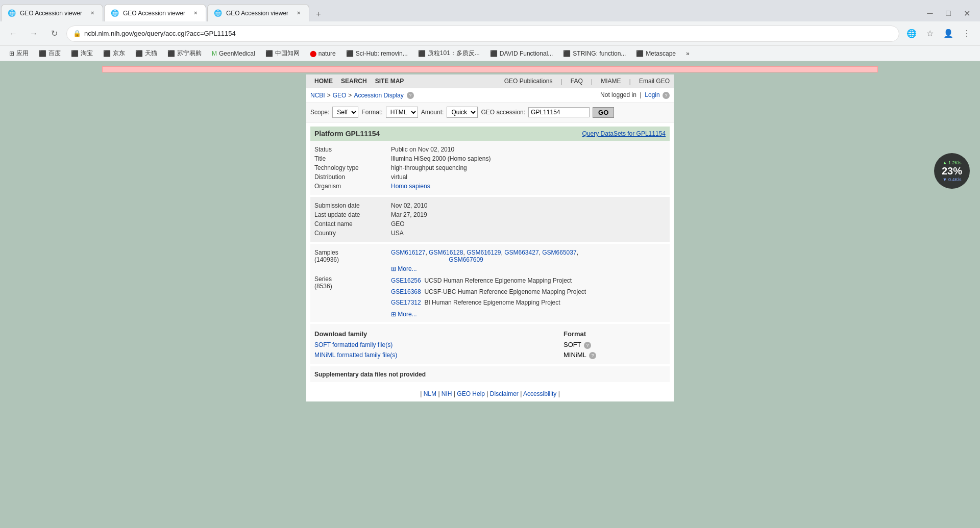  I want to click on translate-icon: 🌐, so click(912, 34).